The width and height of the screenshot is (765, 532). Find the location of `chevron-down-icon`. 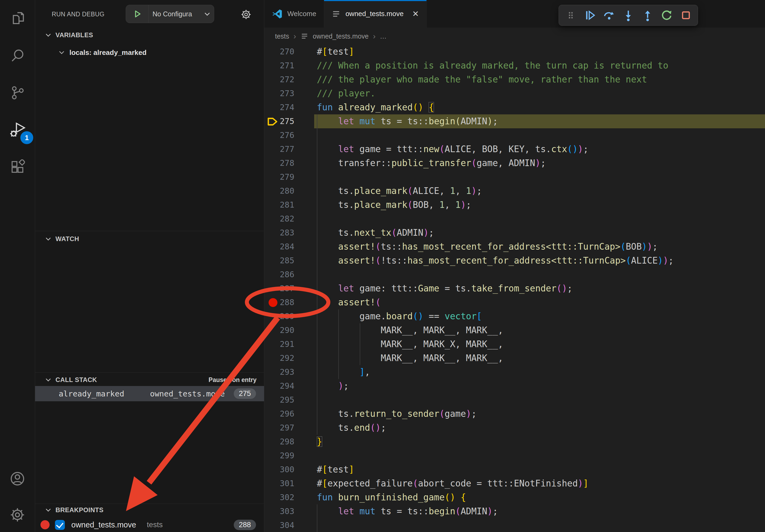

chevron-down-icon is located at coordinates (207, 14).